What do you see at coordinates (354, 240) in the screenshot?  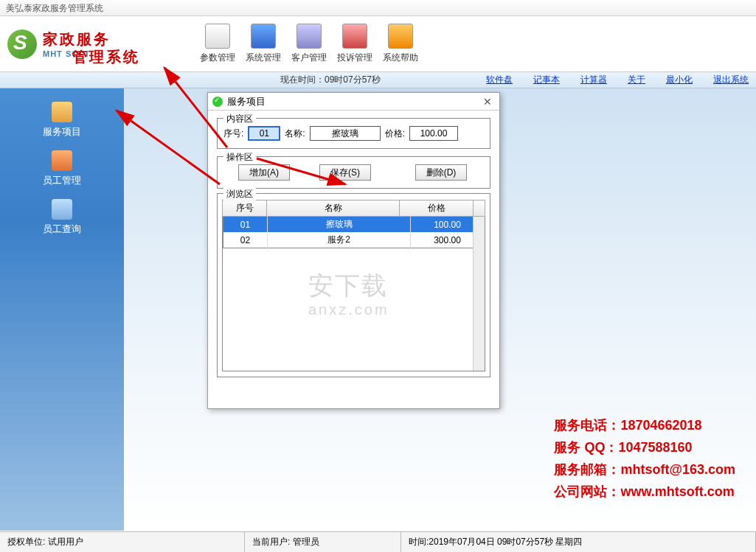 I see `table-row: 02服务2300.00` at bounding box center [354, 240].